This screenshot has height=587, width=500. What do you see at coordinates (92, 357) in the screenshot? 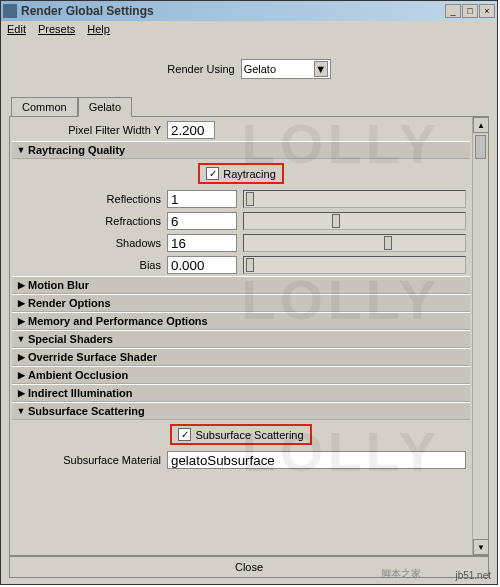
I see `section-label: Override Surface Shader` at bounding box center [92, 357].